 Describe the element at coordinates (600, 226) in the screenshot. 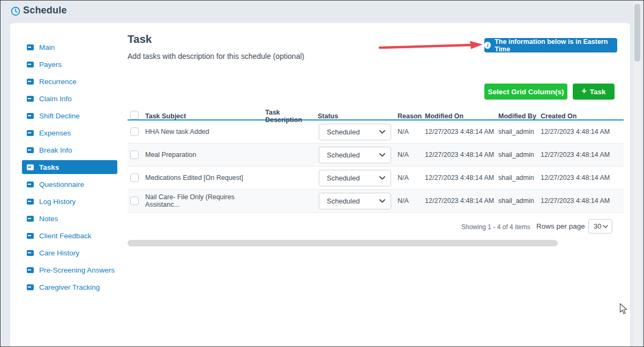

I see `rows-per-page-select: 30` at that location.